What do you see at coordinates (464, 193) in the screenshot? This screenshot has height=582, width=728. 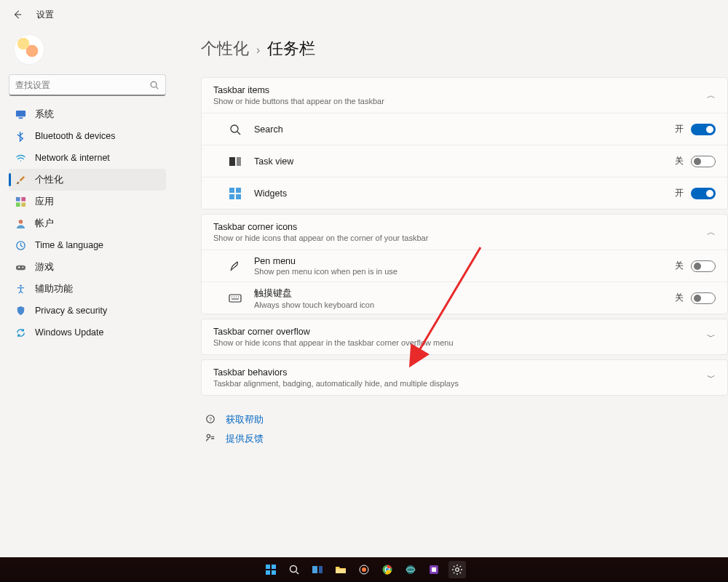 I see `setting-row-widgets: Widgets 开` at bounding box center [464, 193].